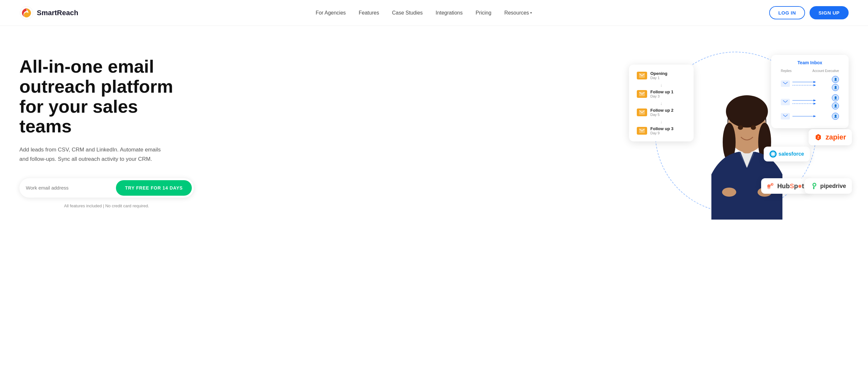  I want to click on logo-link: SmartReach, so click(49, 13).